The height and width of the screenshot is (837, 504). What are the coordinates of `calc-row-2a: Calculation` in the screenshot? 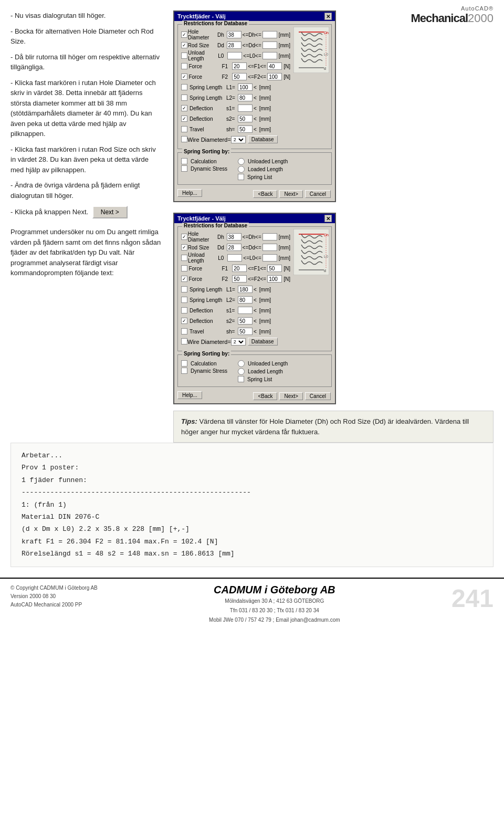 It's located at (204, 363).